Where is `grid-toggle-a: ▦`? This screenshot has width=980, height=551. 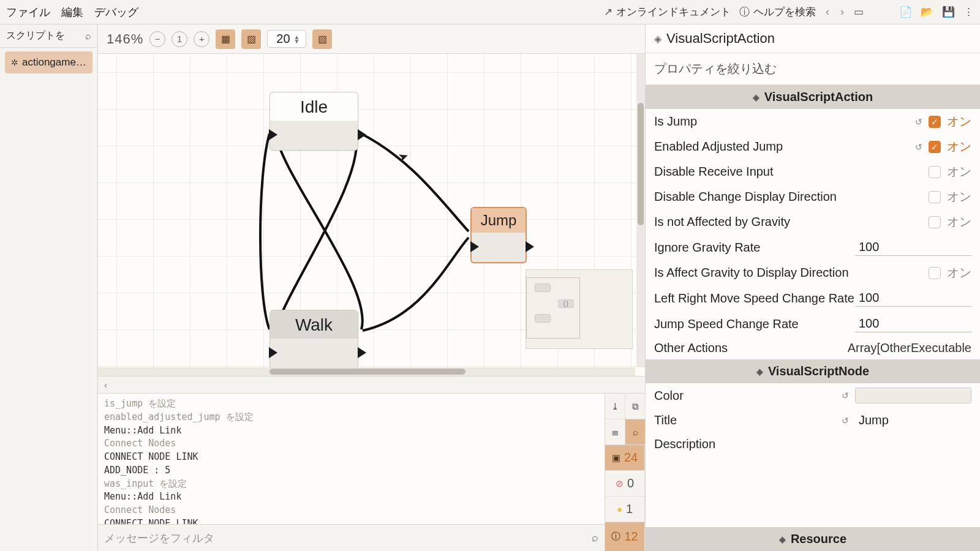 grid-toggle-a: ▦ is located at coordinates (225, 39).